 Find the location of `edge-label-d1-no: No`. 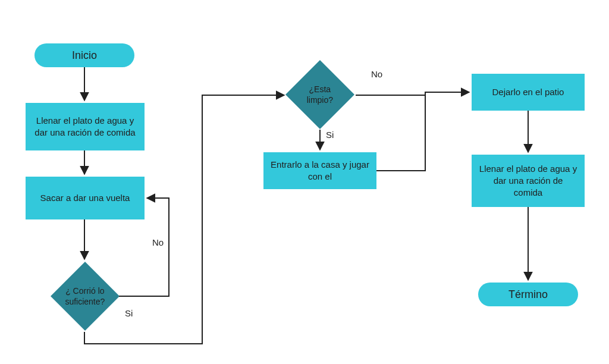

edge-label-d1-no: No is located at coordinates (158, 243).